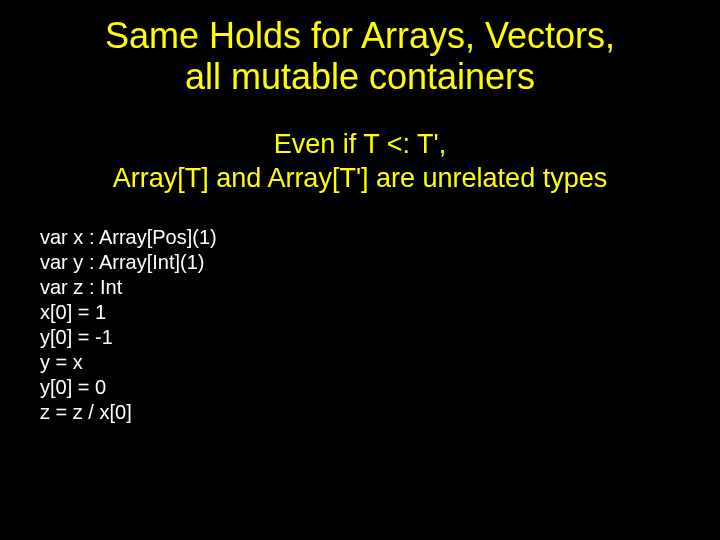 This screenshot has height=540, width=720. Describe the element at coordinates (360, 144) in the screenshot. I see `subtitle-line-1: Even if T <: T',` at that location.